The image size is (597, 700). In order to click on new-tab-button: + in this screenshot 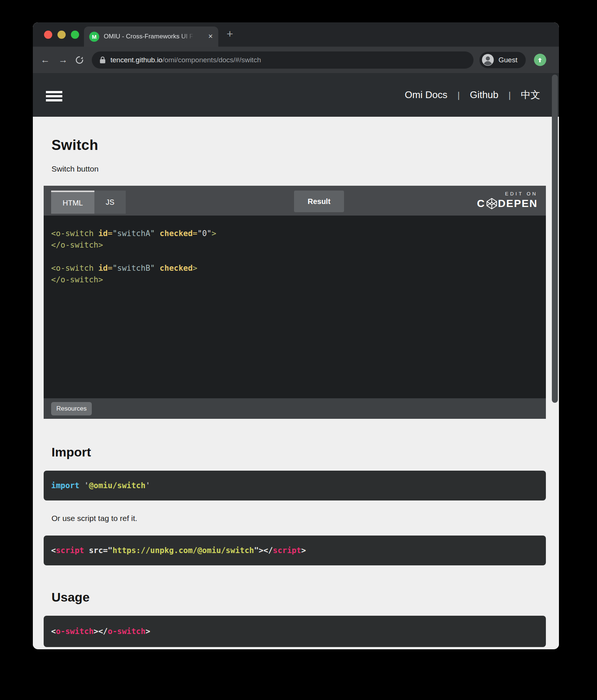, I will do `click(230, 34)`.